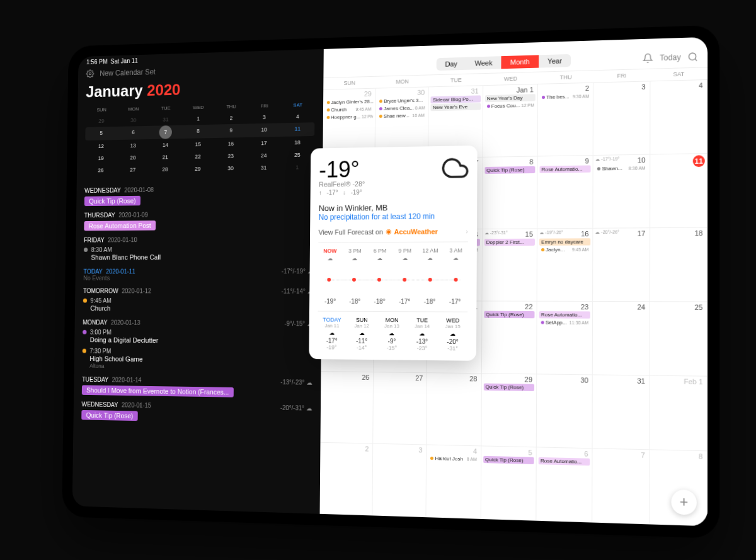 The image size is (756, 560). I want to click on month-event: Shawn...8:30 AM, so click(621, 169).